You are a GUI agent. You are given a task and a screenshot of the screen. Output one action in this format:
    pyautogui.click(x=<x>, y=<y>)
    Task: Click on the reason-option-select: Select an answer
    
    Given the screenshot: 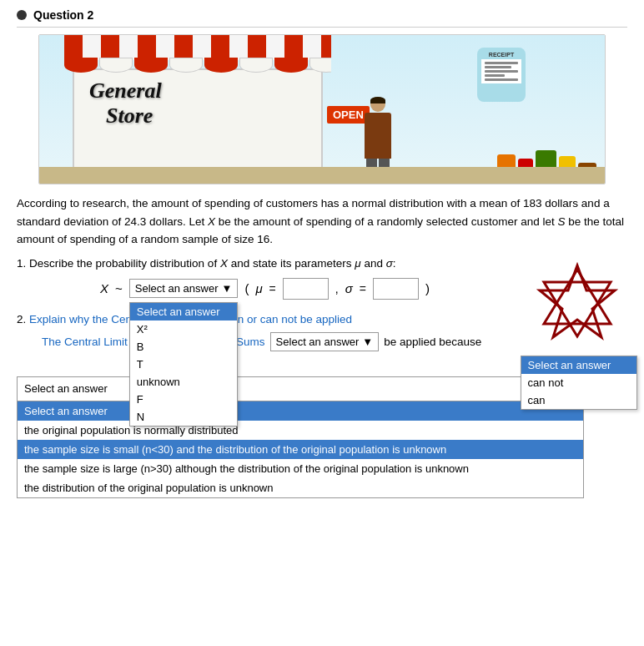 What is the action you would take?
    pyautogui.click(x=300, y=411)
    